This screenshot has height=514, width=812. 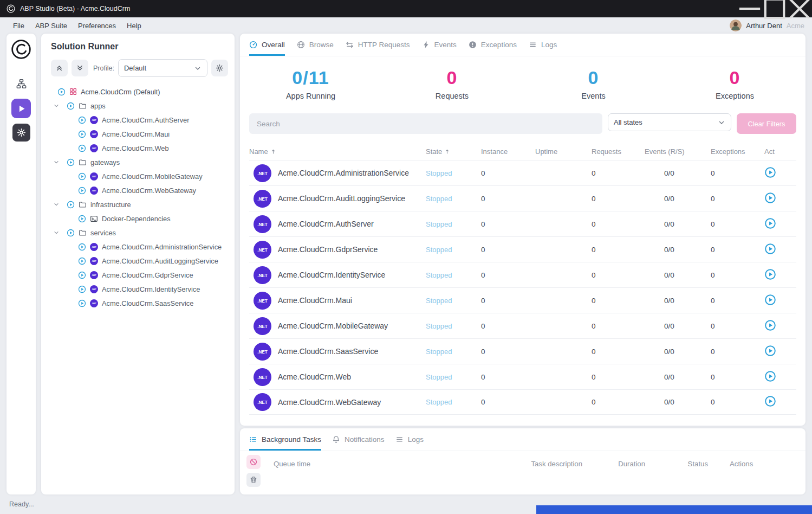 I want to click on menu-item: Preferences, so click(x=97, y=26).